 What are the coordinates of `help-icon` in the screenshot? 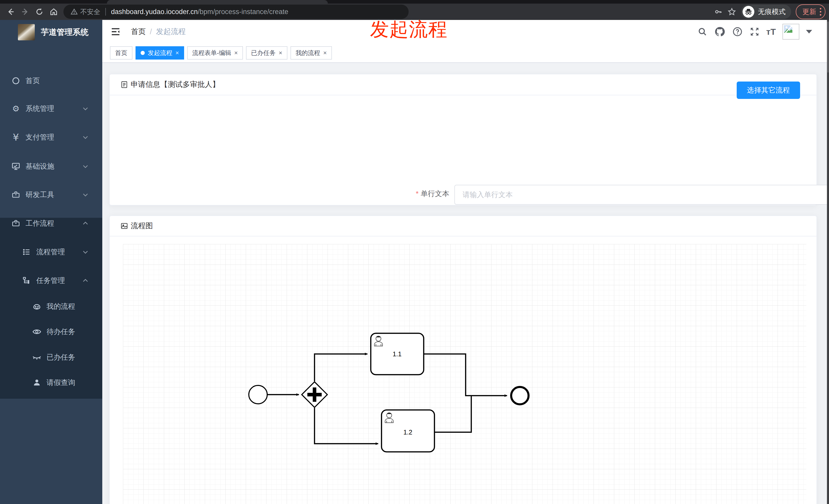 It's located at (737, 32).